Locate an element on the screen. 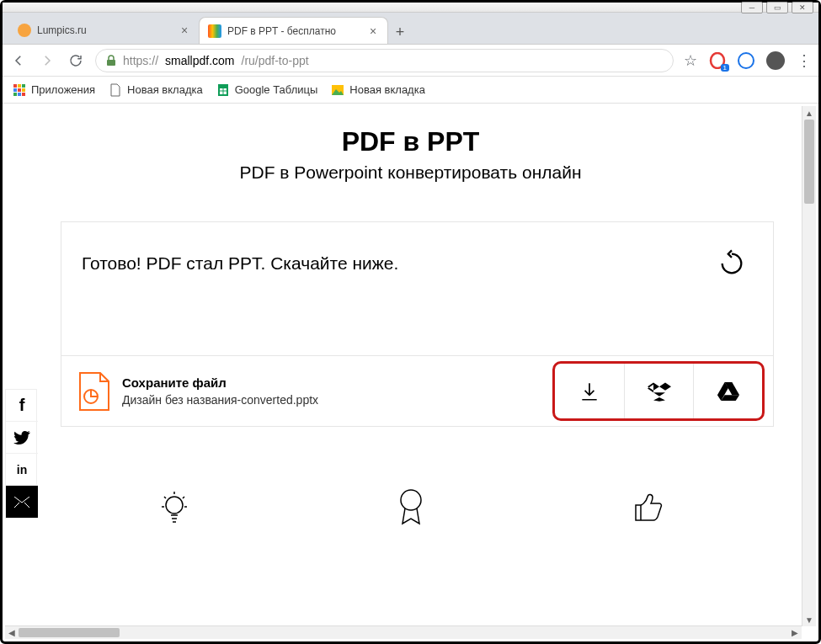 Image resolution: width=821 pixels, height=644 pixels. new-tab-button: + is located at coordinates (400, 32).